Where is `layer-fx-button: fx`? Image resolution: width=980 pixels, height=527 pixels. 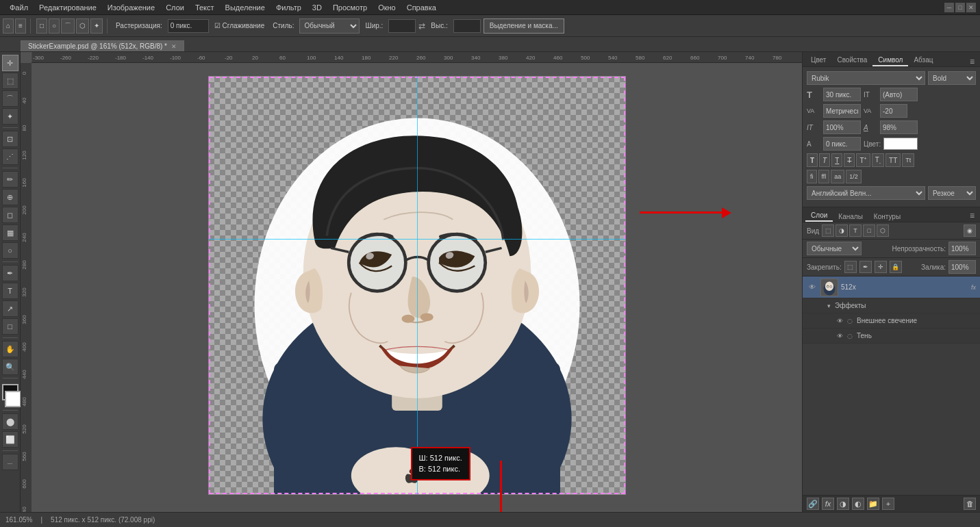 layer-fx-button: fx is located at coordinates (828, 504).